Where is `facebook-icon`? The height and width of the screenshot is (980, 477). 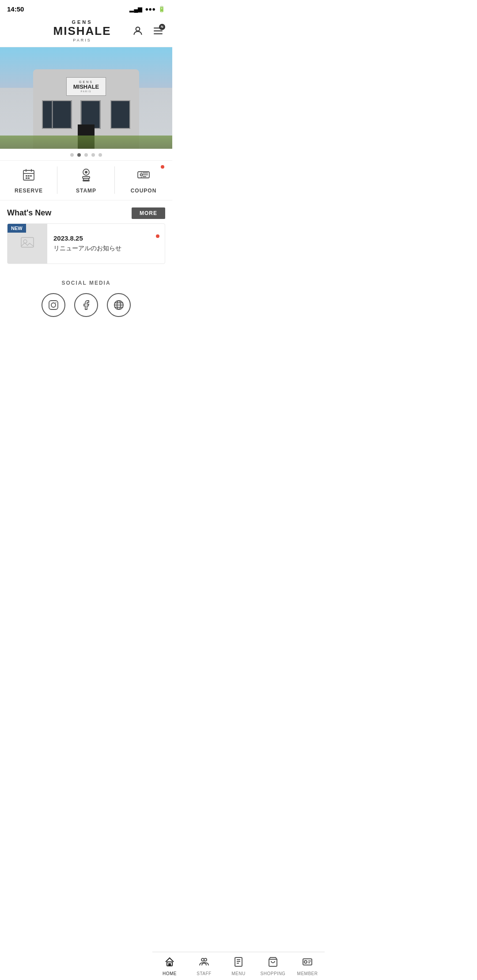
facebook-icon is located at coordinates (86, 305).